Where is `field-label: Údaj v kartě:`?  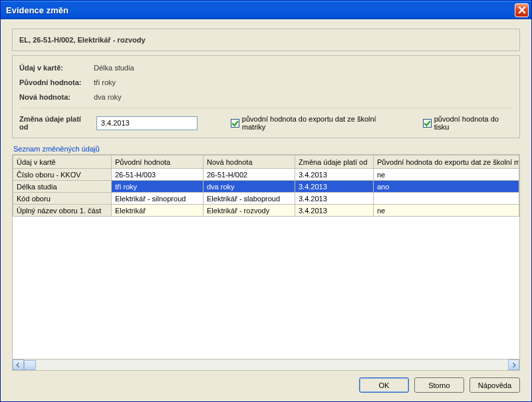
field-label: Údaj v kartě: is located at coordinates (57, 68).